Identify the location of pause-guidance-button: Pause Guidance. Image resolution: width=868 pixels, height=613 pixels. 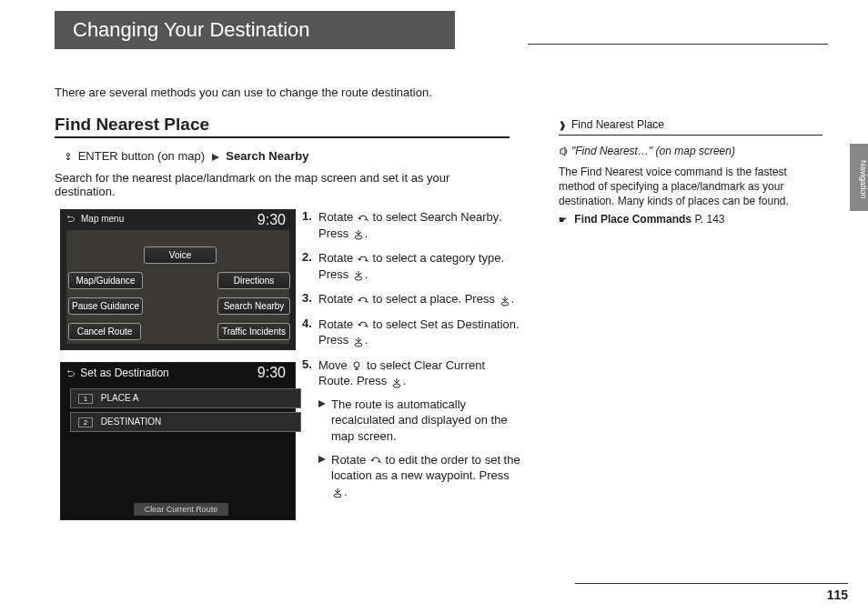
(106, 306).